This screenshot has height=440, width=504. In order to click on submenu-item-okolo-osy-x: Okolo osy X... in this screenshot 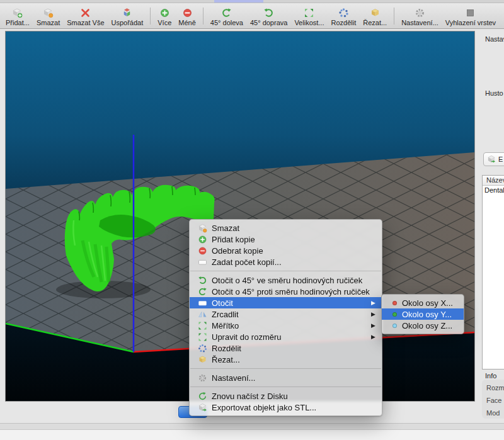, I will do `click(423, 303)`.